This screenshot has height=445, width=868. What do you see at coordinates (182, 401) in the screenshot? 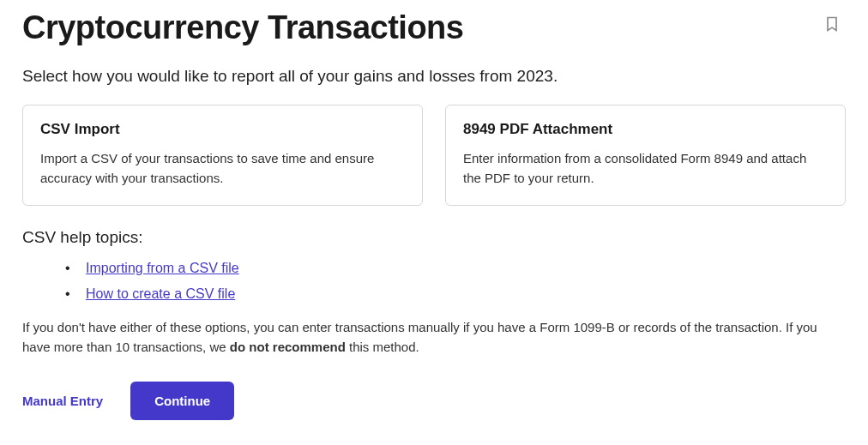
I see `continue-button: Continue` at bounding box center [182, 401].